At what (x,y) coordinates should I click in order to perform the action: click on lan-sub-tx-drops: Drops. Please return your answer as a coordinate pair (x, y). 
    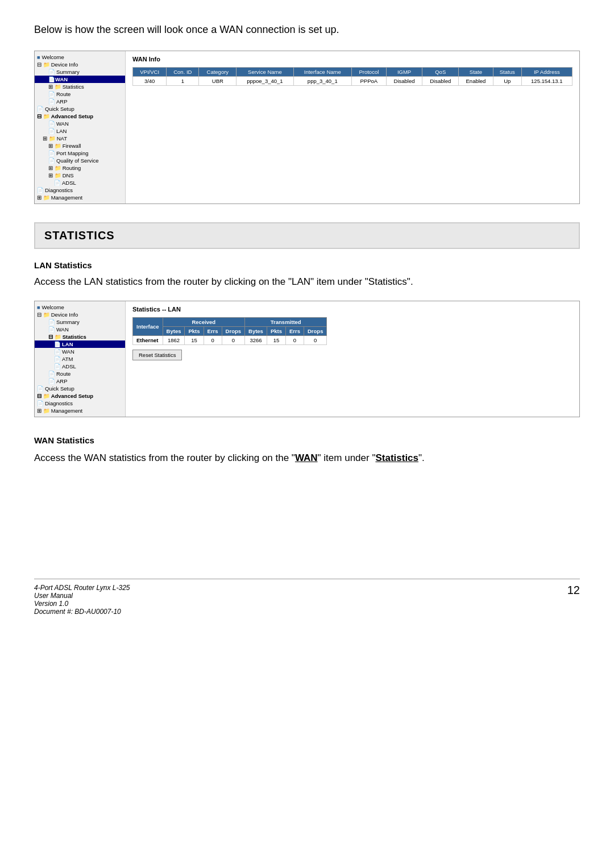
    Looking at the image, I should click on (316, 331).